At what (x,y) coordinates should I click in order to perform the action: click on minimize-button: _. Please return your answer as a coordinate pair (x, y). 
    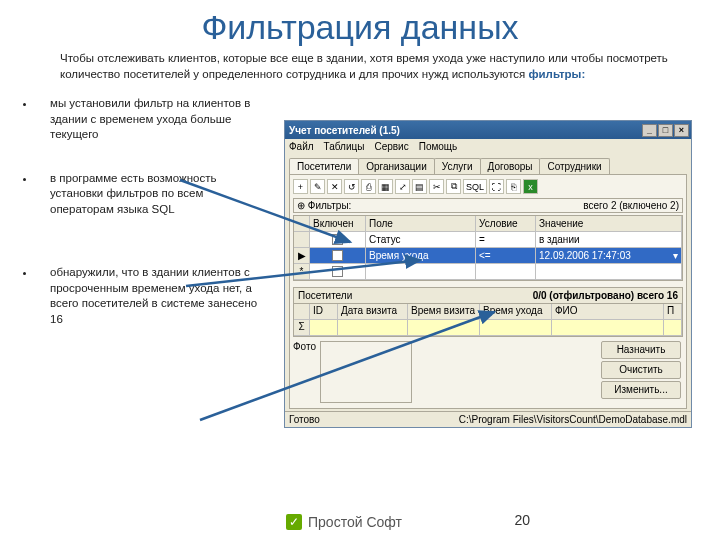
    Looking at the image, I should click on (650, 130).